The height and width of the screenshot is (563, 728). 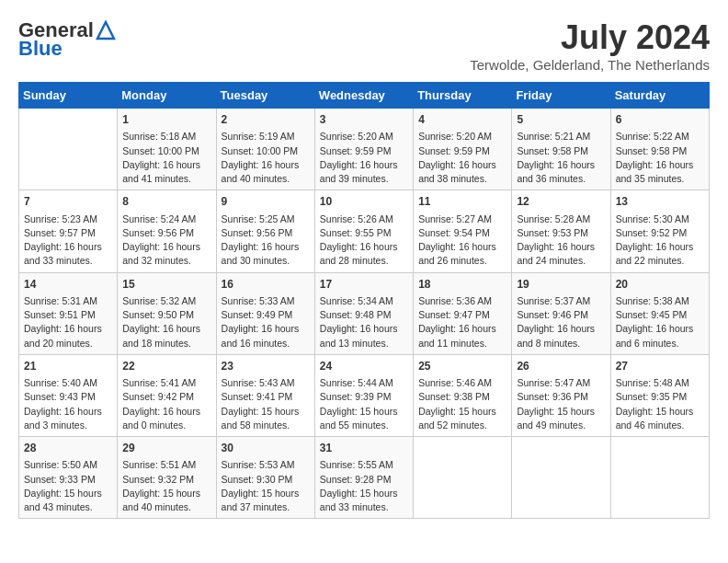 I want to click on day-number: 18, so click(x=462, y=285).